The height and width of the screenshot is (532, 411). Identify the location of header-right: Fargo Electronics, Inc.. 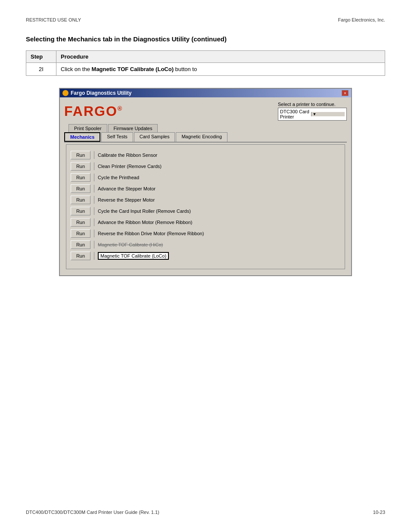
(362, 20).